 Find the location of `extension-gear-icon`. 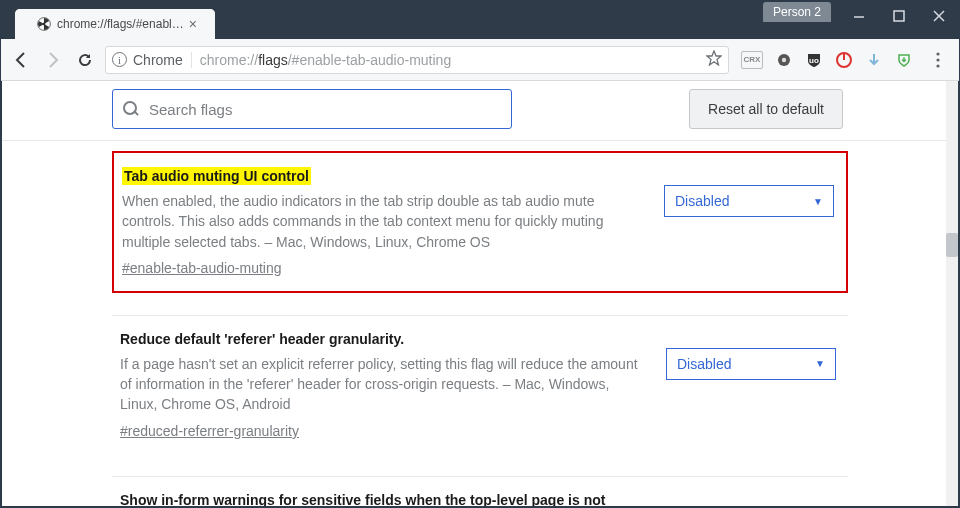

extension-gear-icon is located at coordinates (784, 60).